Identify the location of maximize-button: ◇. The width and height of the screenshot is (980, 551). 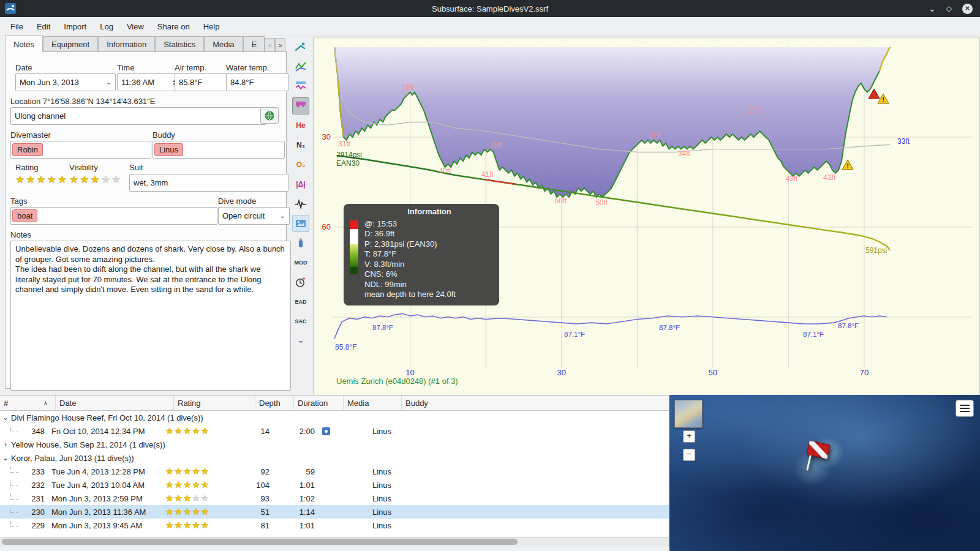
(949, 9).